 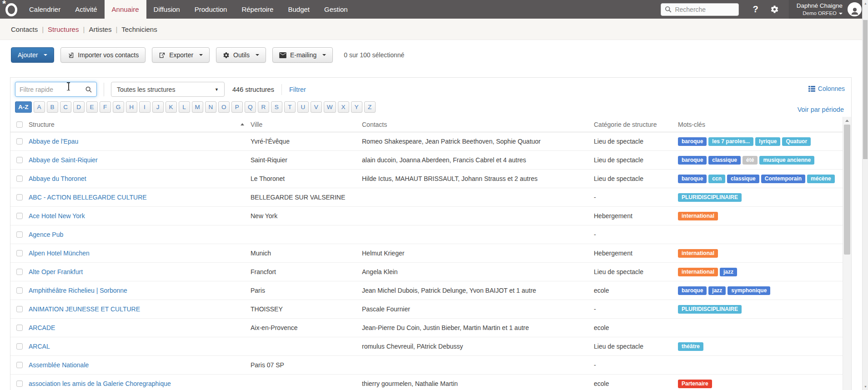 I want to click on tag-lyrique: lyrique, so click(x=768, y=142).